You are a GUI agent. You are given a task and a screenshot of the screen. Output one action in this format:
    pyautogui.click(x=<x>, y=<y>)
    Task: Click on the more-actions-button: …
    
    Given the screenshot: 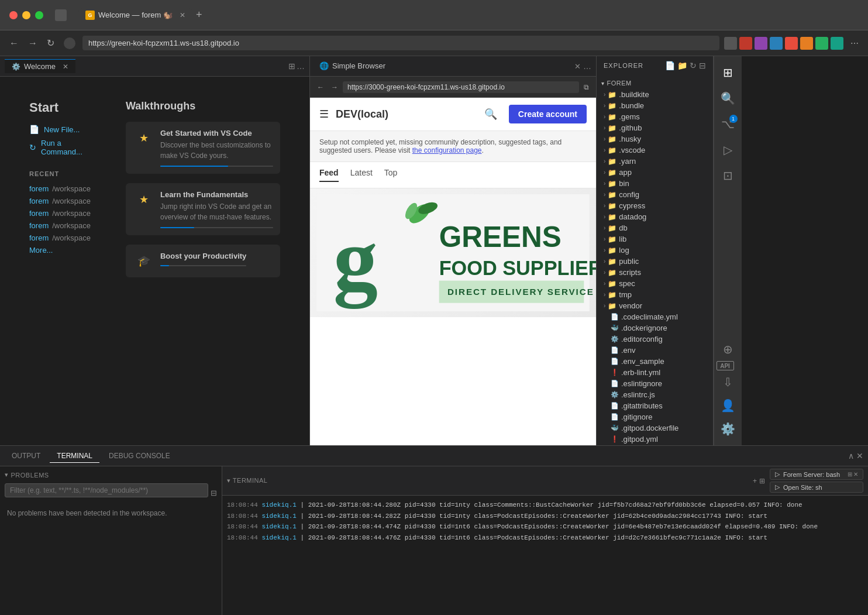 What is the action you would take?
    pyautogui.click(x=301, y=66)
    